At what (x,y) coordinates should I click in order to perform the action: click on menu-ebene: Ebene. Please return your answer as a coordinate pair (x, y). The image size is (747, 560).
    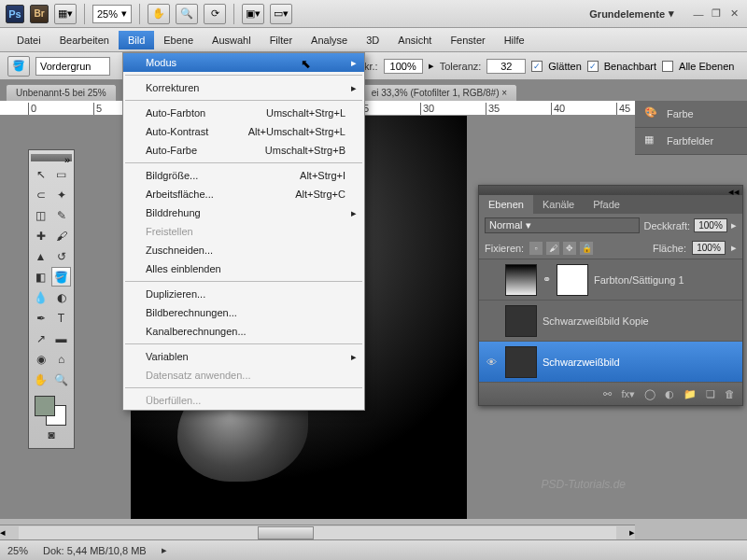
    Looking at the image, I should click on (178, 40).